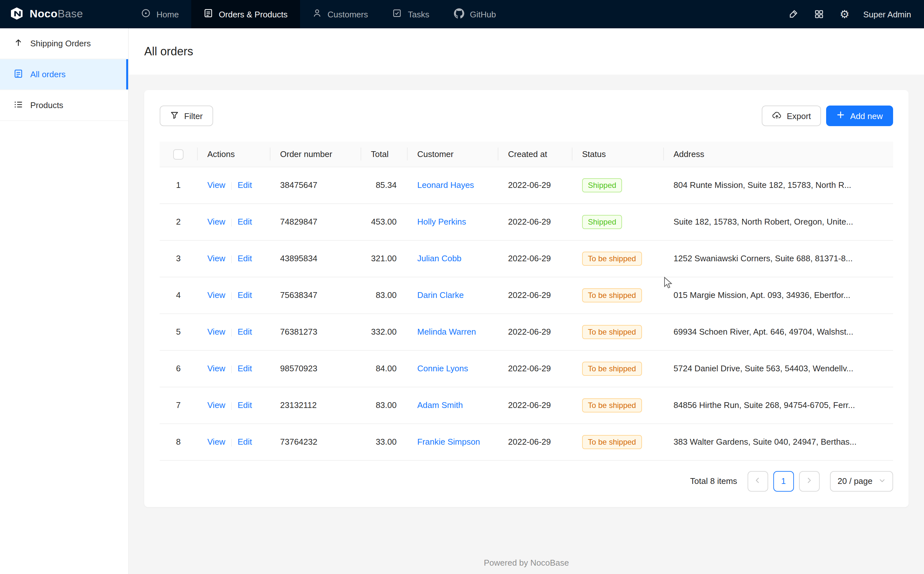  What do you see at coordinates (809, 481) in the screenshot?
I see `pagination-next-button` at bounding box center [809, 481].